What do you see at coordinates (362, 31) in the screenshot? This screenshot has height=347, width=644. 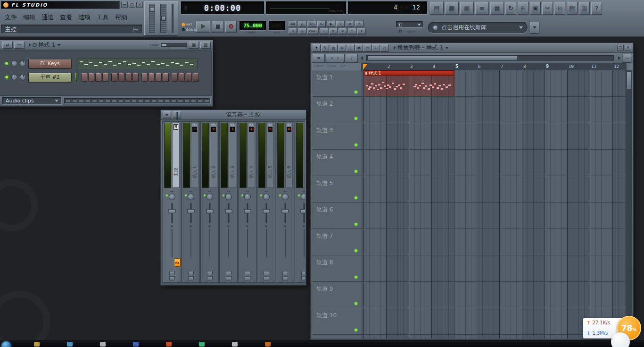 I see `dropdown-icon: ▾` at bounding box center [362, 31].